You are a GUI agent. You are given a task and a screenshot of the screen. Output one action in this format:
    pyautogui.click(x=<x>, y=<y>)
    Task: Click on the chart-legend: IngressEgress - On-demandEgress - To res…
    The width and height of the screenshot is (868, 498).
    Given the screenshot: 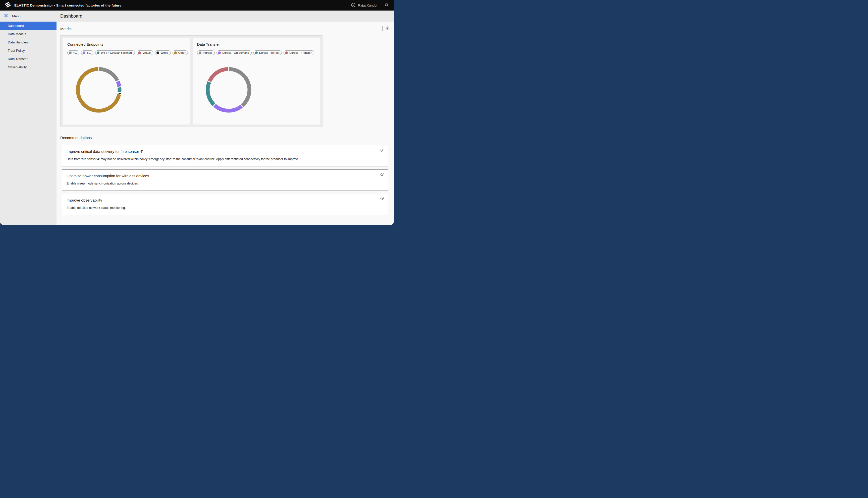 What is the action you would take?
    pyautogui.click(x=257, y=53)
    